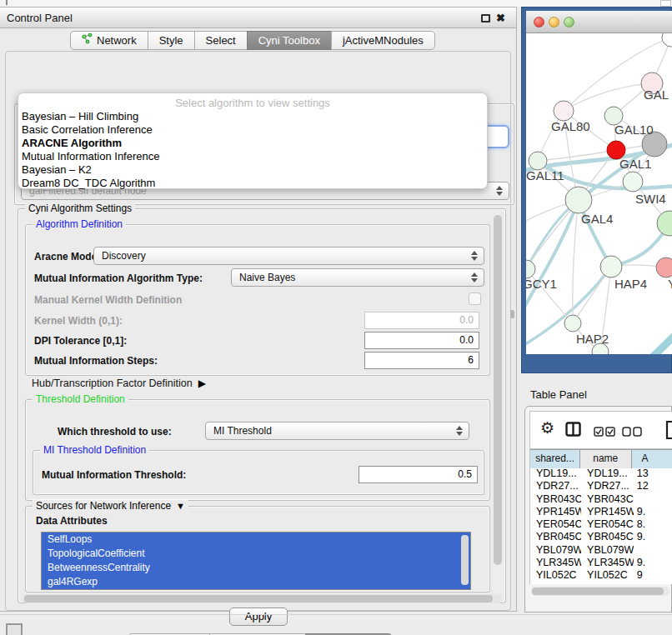 This screenshot has height=635, width=672. I want to click on which-threshold-combo: MI Threshold, so click(337, 431).